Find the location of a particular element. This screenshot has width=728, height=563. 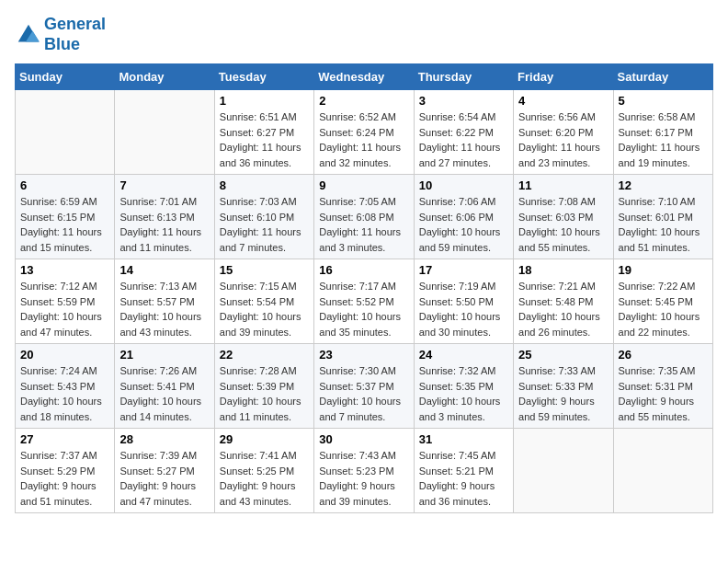

day-number: 25 is located at coordinates (563, 355).